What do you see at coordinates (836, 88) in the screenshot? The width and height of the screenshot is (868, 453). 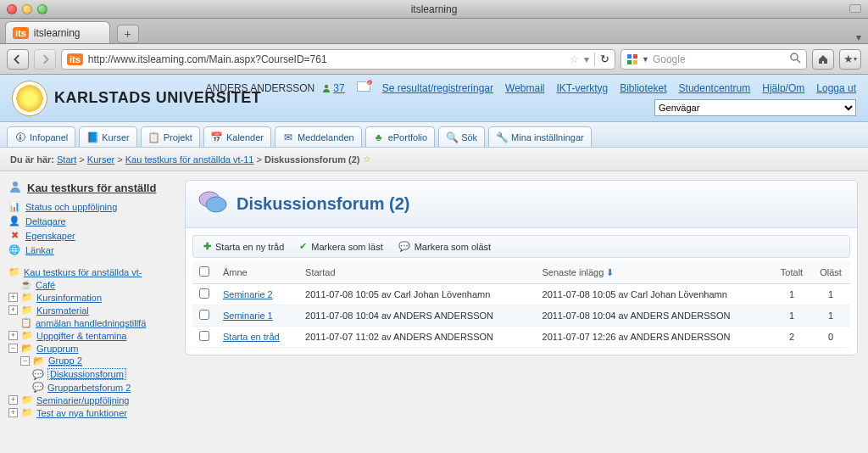 I see `logout-link: Logga ut` at bounding box center [836, 88].